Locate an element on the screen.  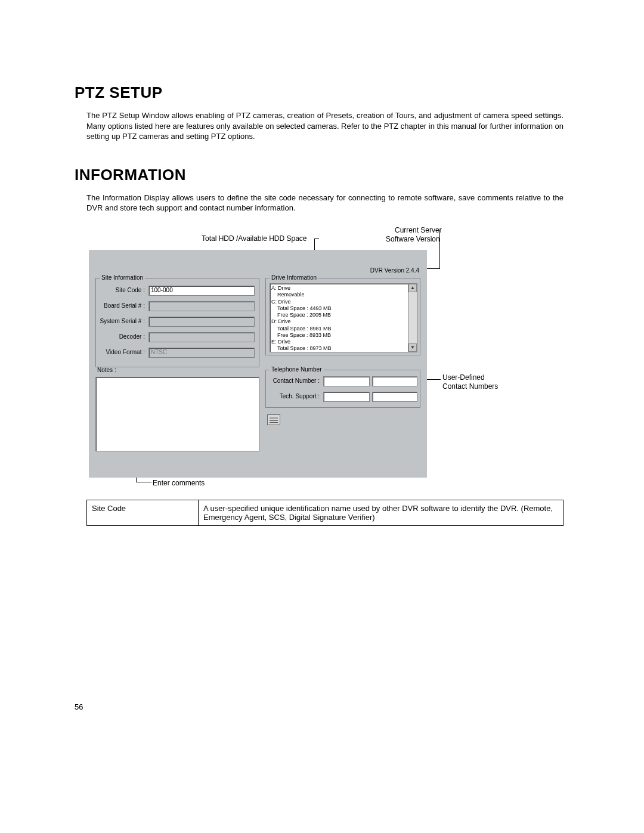
scrollbar: ▲ ▼ is located at coordinates (413, 318).